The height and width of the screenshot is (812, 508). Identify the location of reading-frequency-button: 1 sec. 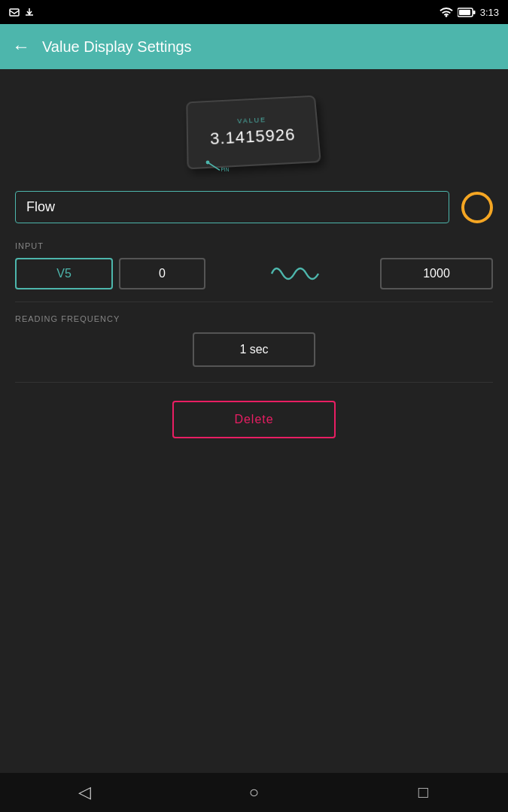
(254, 350).